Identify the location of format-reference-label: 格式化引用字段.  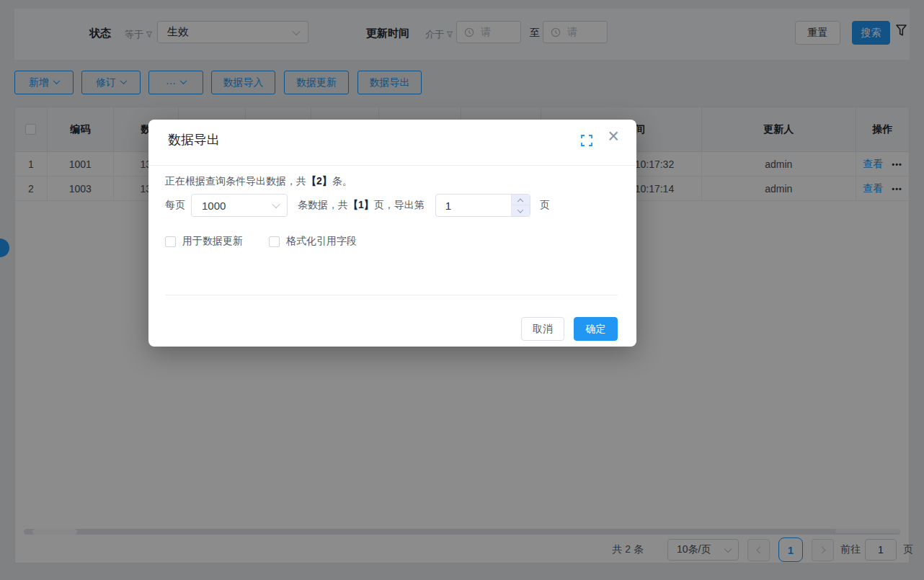
(321, 241).